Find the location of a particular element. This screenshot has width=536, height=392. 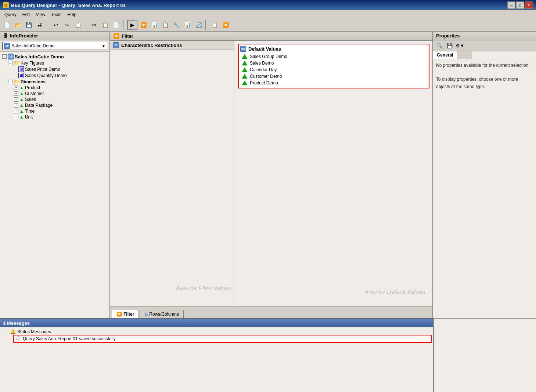

toolbar-filter: 🔽 is located at coordinates (143, 25).